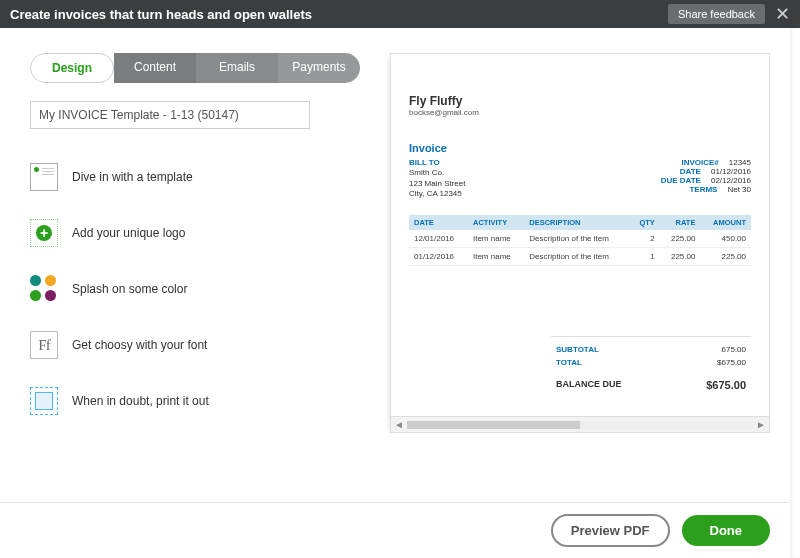 The image size is (800, 558). I want to click on bill-to-block: BILL TO Smith Co. 123 Main Street City, …, so click(437, 179).